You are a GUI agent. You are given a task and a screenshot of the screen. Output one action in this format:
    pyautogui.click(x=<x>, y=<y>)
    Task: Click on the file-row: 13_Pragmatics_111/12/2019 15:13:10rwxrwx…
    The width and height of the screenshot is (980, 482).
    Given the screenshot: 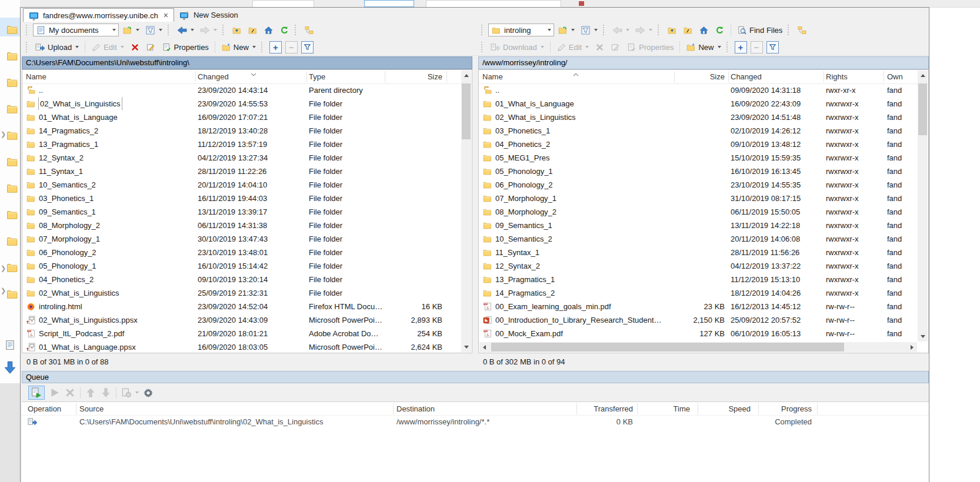 What is the action you would take?
    pyautogui.click(x=698, y=280)
    